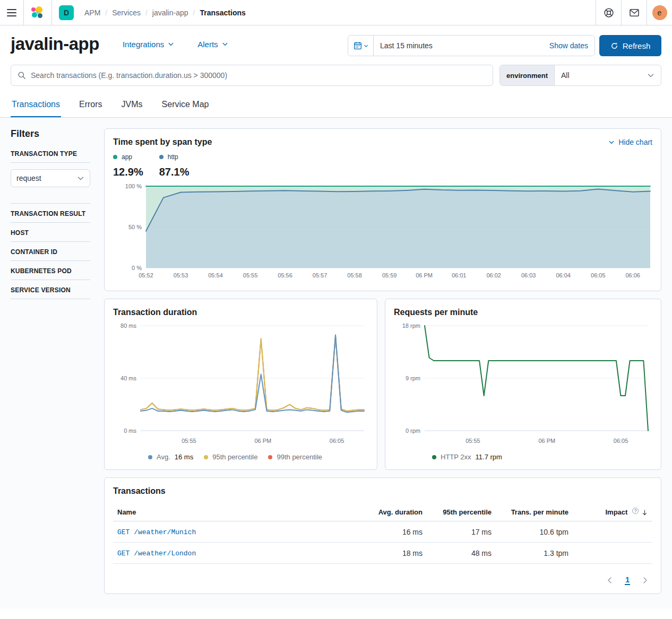  What do you see at coordinates (413, 378) in the screenshot?
I see `svg-text: 9 rpm` at bounding box center [413, 378].